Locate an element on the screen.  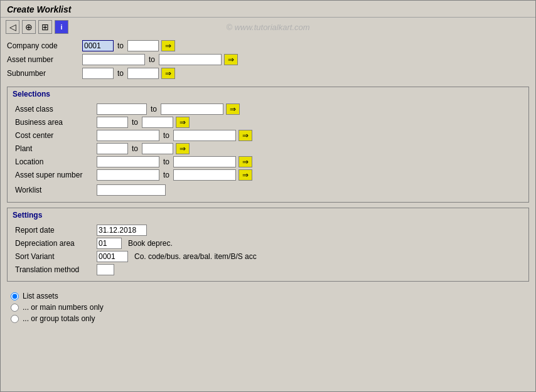
toolbar-btn-info: i is located at coordinates (62, 27).